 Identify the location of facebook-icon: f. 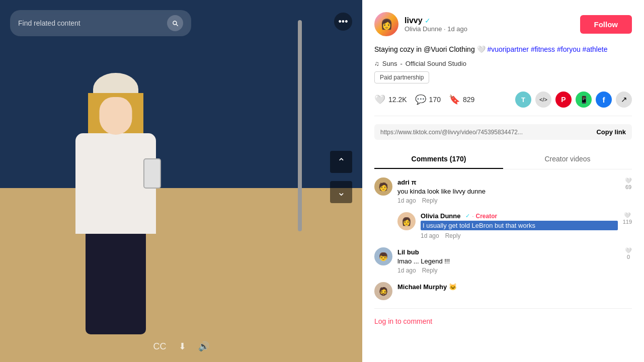
(604, 100).